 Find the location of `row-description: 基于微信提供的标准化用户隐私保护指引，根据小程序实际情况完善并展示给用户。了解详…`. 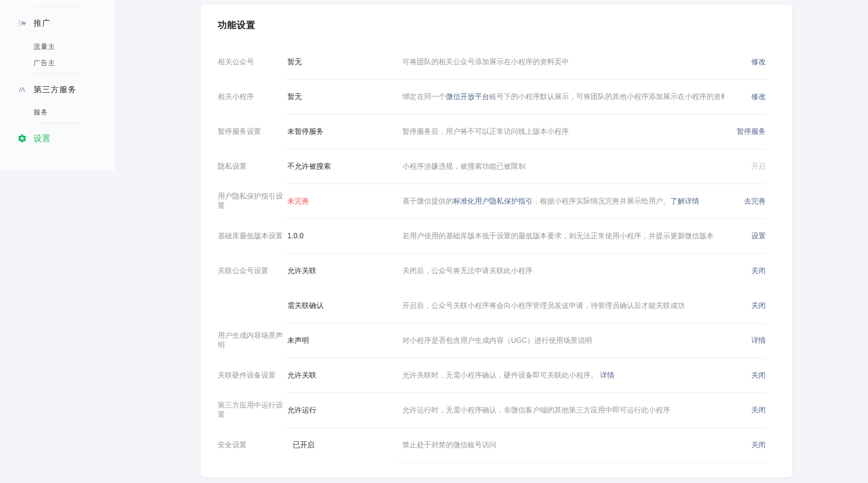

row-description: 基于微信提供的标准化用户隐私保护指引，根据小程序实际情况完善并展示给用户。了解详… is located at coordinates (563, 201).